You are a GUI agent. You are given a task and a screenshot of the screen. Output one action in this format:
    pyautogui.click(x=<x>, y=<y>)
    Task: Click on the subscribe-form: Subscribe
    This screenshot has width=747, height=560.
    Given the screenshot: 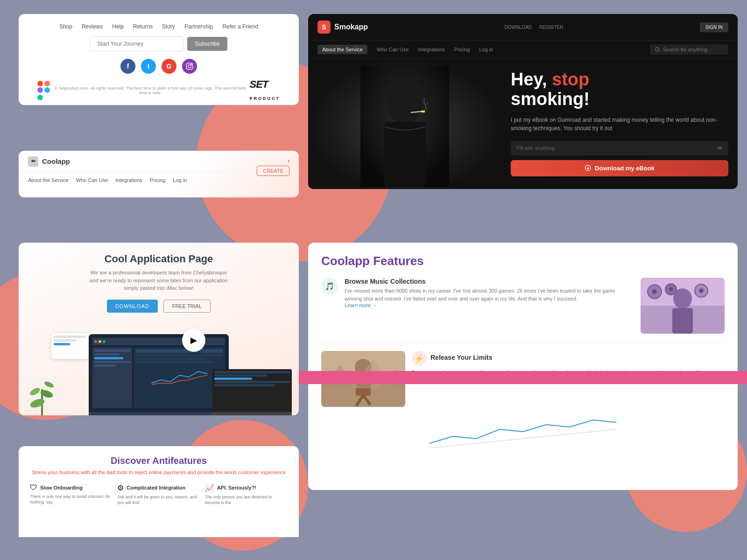 What is the action you would take?
    pyautogui.click(x=159, y=44)
    